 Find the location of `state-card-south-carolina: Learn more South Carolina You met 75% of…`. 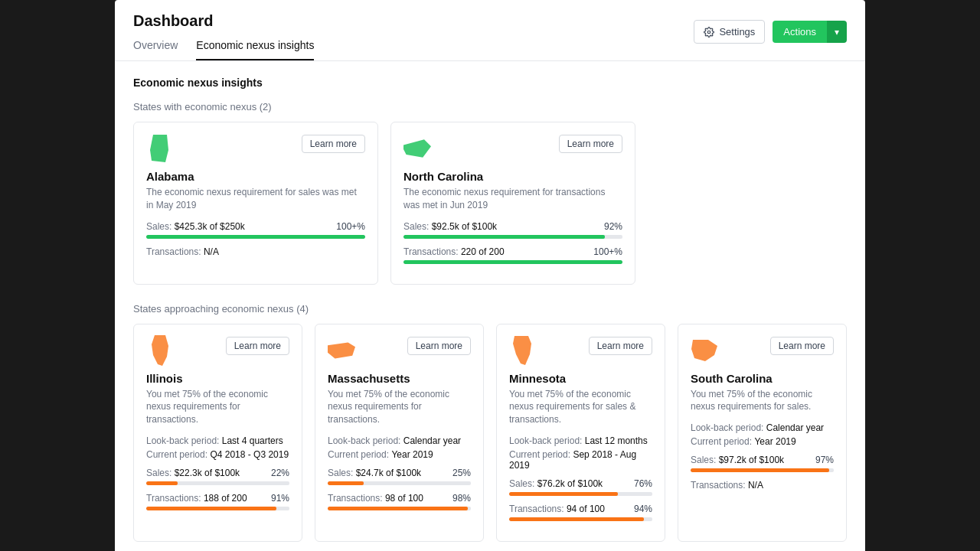

state-card-south-carolina: Learn more South Carolina You met 75% of… is located at coordinates (763, 433).